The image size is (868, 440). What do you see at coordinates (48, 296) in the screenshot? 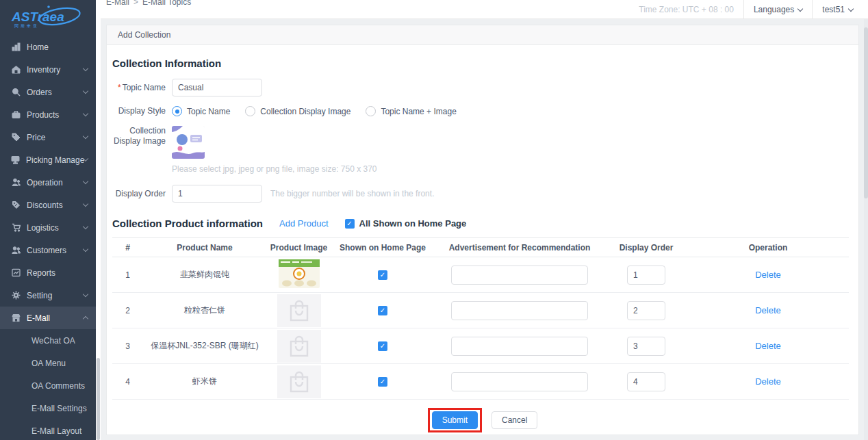
I see `sidebar-item-setting: Setting` at bounding box center [48, 296].